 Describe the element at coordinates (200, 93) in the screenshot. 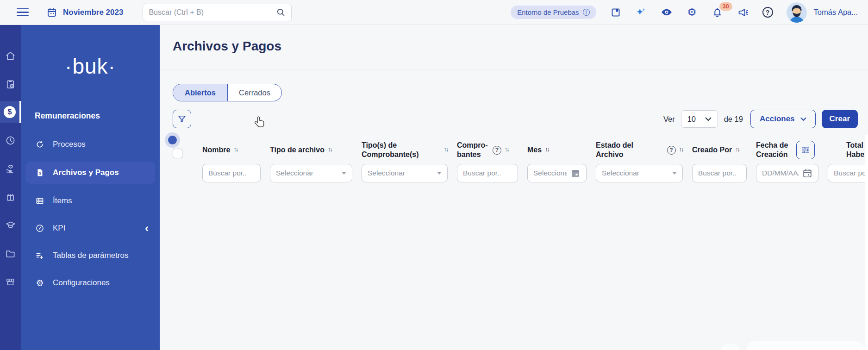

I see `tab-abiertos: Abiertos` at that location.